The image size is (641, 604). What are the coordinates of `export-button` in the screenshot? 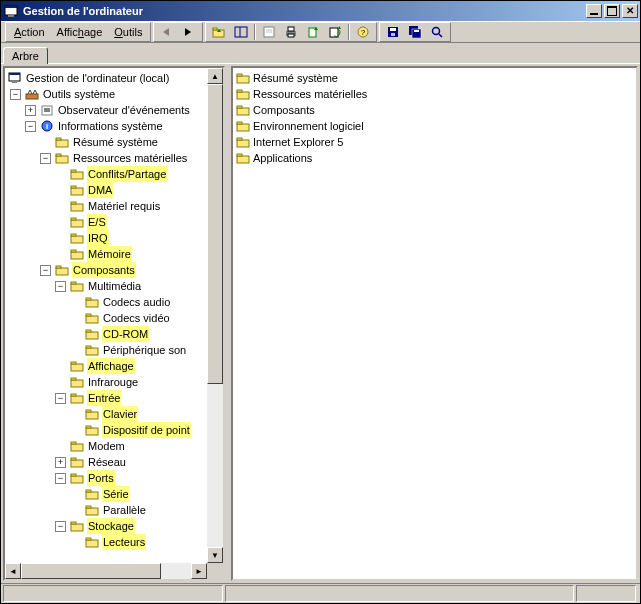 It's located at (313, 32).